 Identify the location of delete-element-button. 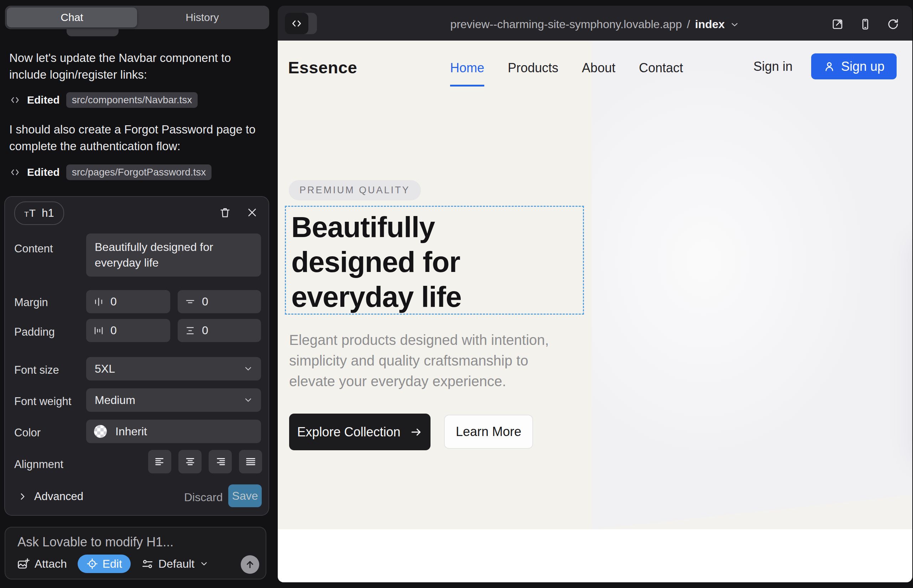
(225, 212).